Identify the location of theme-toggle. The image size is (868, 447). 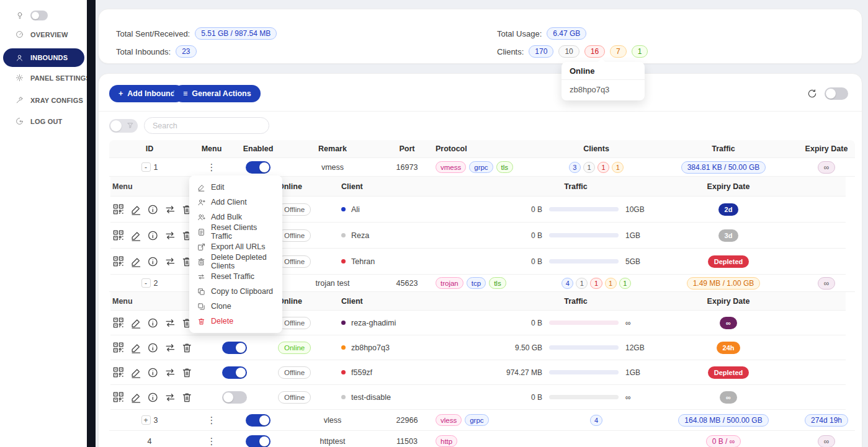
(39, 15).